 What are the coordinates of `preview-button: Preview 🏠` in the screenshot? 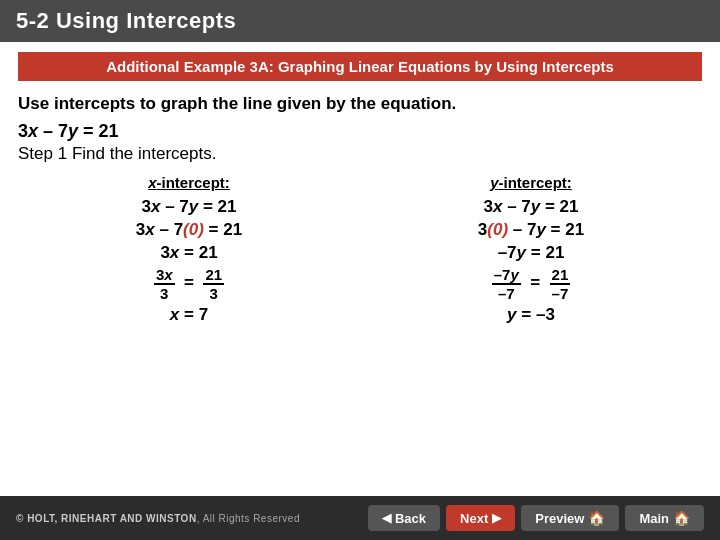 It's located at (570, 518).